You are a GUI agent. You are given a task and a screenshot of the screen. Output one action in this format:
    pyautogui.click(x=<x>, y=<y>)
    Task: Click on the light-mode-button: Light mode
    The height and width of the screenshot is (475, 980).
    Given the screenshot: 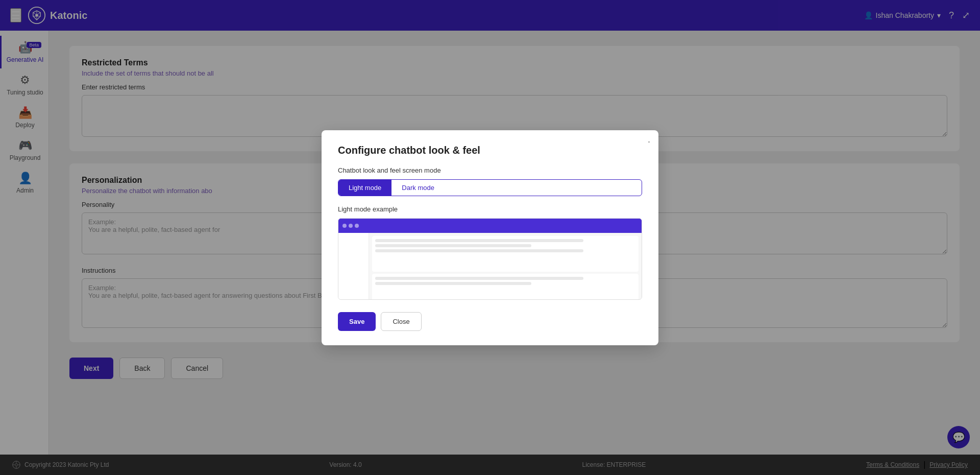 What is the action you would take?
    pyautogui.click(x=365, y=188)
    